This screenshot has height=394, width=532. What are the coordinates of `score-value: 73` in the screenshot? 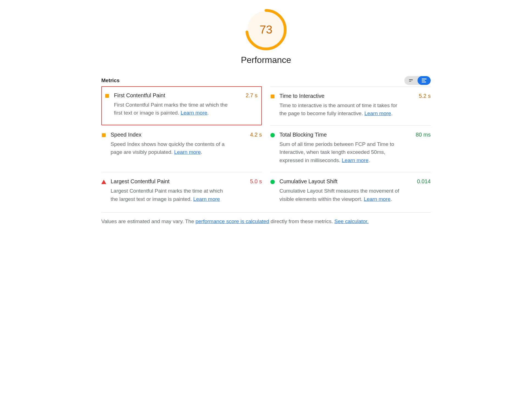 It's located at (266, 30).